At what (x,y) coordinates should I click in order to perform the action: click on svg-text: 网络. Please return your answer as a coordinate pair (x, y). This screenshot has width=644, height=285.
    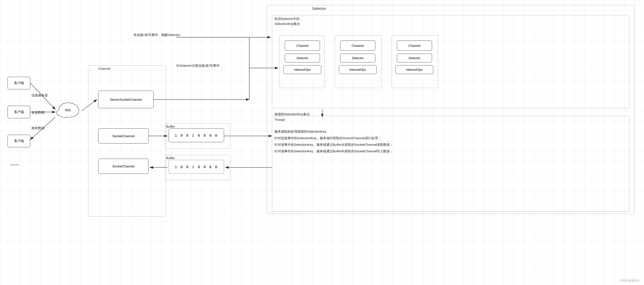
    Looking at the image, I should click on (68, 110).